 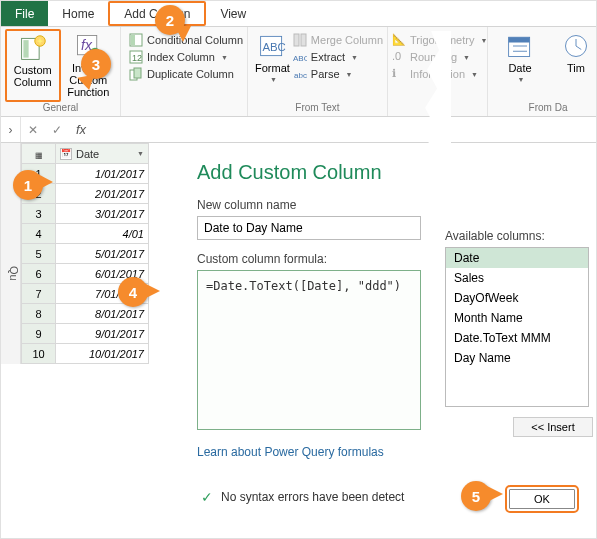 What do you see at coordinates (272, 46) in the screenshot?
I see `format-icon: ABC` at bounding box center [272, 46].